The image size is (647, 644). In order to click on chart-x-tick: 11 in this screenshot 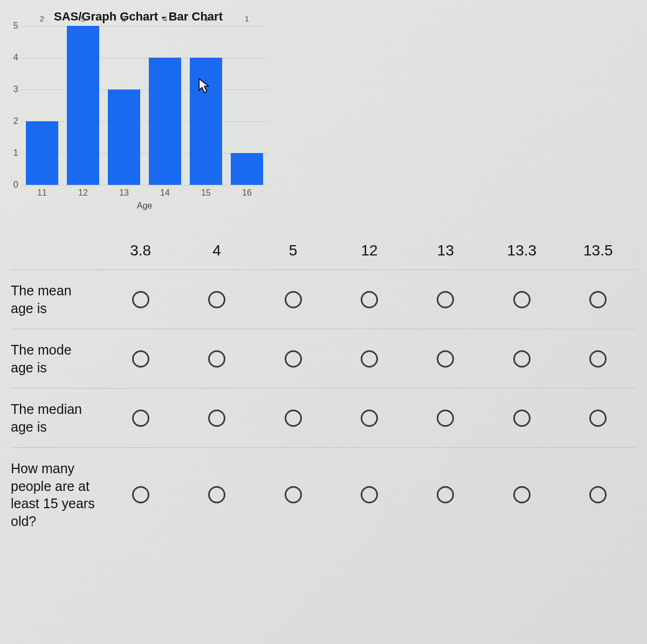, I will do `click(42, 193)`.